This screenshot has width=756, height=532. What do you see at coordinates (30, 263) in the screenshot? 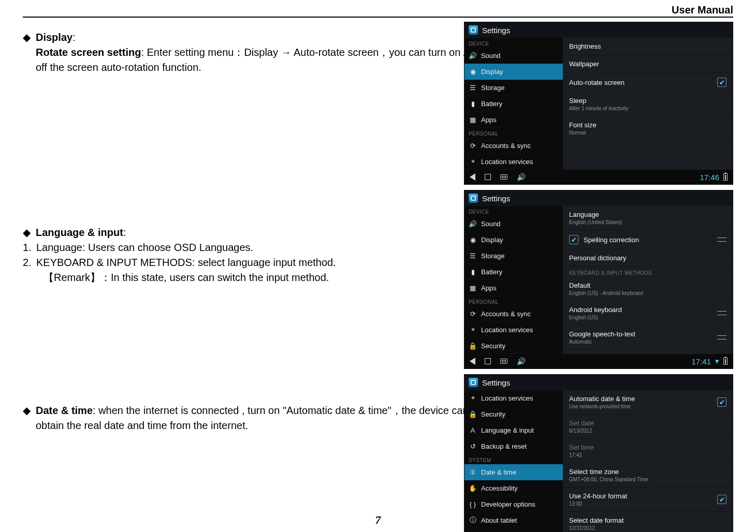
I see `list-number: 2.` at bounding box center [30, 263].